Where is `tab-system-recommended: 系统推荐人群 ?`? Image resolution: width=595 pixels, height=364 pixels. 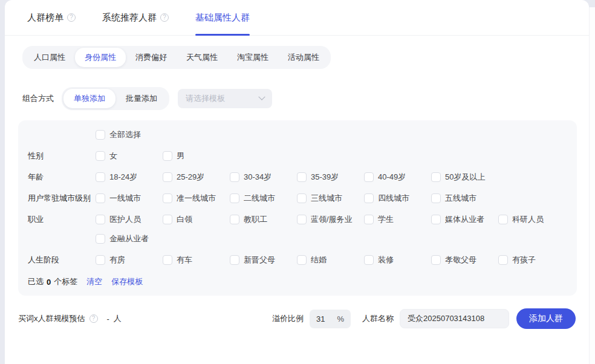
tab-system-recommended: 系统推荐人群 ? is located at coordinates (135, 18).